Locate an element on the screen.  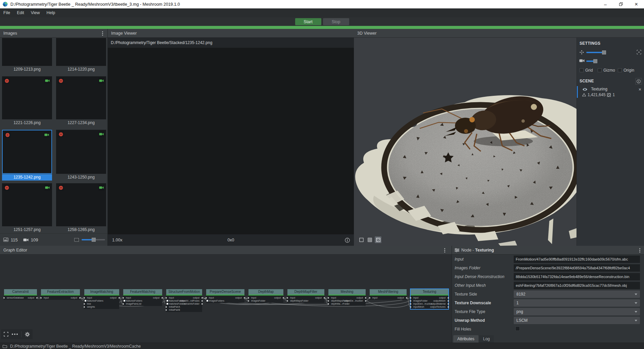
attribute-value-field: eshFiltering/7bfaf726f867a1c0f26df6d829c… is located at coordinates (577, 285).